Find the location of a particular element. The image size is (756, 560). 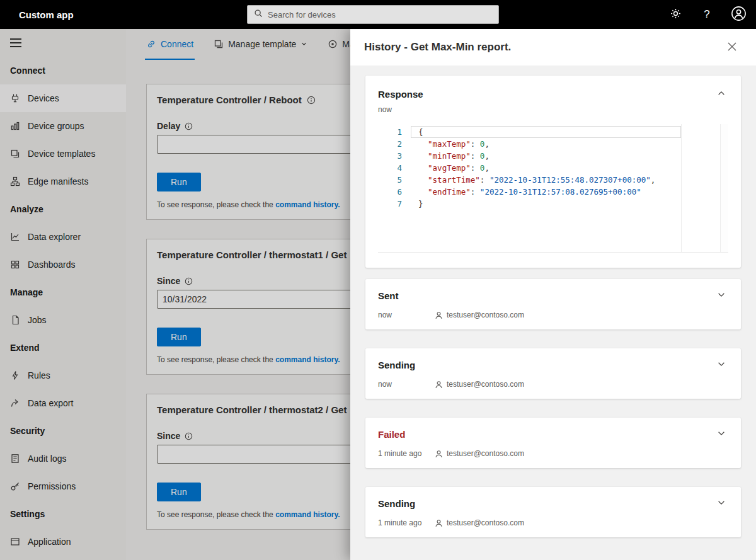

code-editor: 1{2 "maxTemp": 0,3 "minTemp": 0,4 "avgTe… is located at coordinates (553, 188).